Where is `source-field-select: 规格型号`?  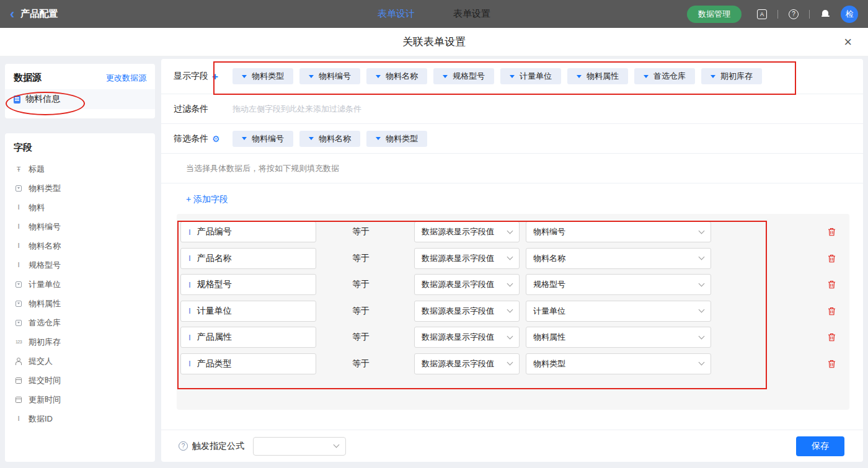
source-field-select: 规格型号 is located at coordinates (619, 285).